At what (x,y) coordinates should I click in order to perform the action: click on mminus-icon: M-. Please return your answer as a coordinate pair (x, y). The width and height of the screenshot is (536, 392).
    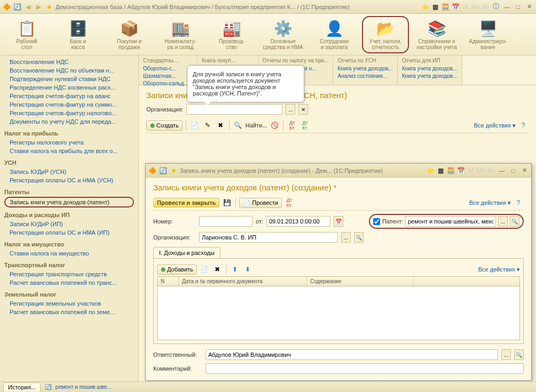
    Looking at the image, I should click on (486, 7).